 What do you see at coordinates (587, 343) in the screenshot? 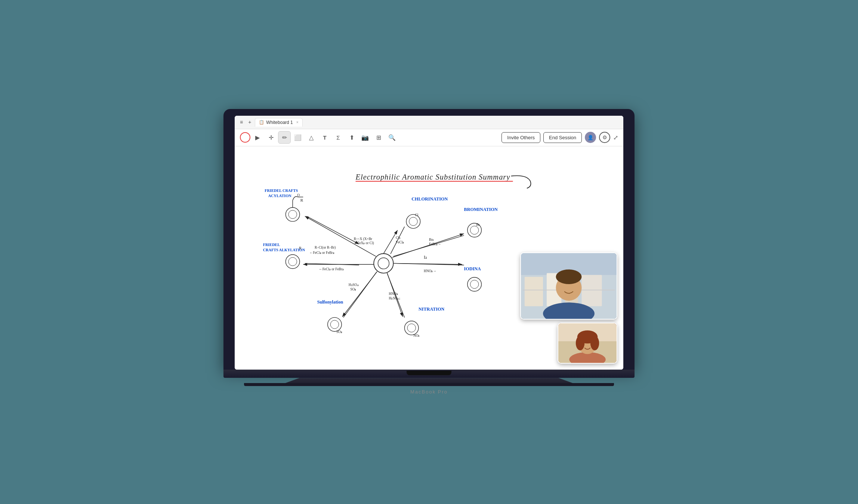
I see `video-secondary-placeholder` at bounding box center [587, 343].